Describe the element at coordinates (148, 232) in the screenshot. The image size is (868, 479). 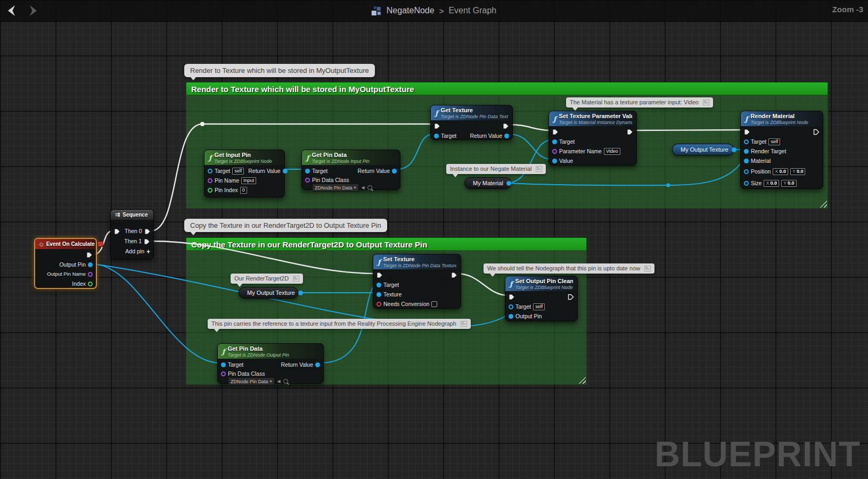
I see `exec-out-then0-pin` at that location.